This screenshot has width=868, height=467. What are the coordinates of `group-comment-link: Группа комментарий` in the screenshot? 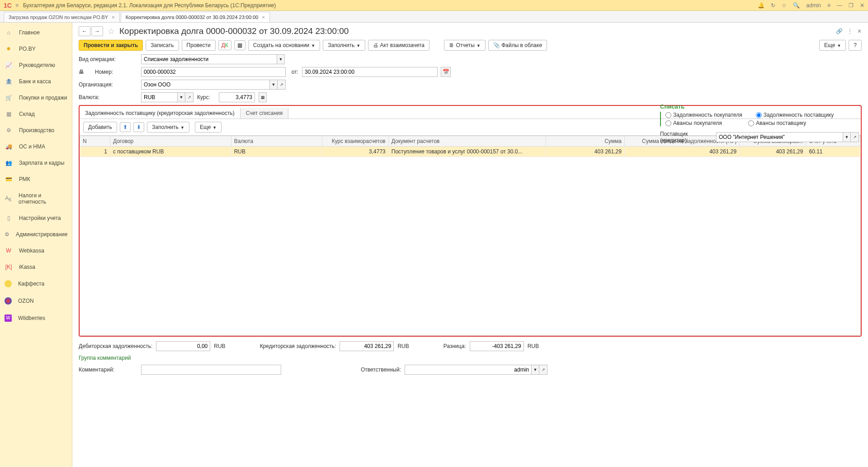 It's located at (470, 358).